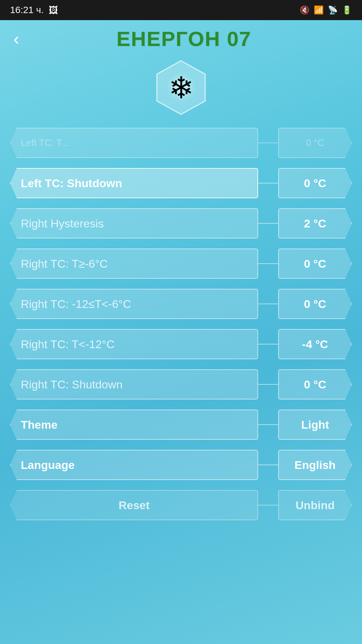 This screenshot has width=362, height=644. Describe the element at coordinates (315, 344) in the screenshot. I see `value-text-right-tc-lt12: -4 °C` at that location.